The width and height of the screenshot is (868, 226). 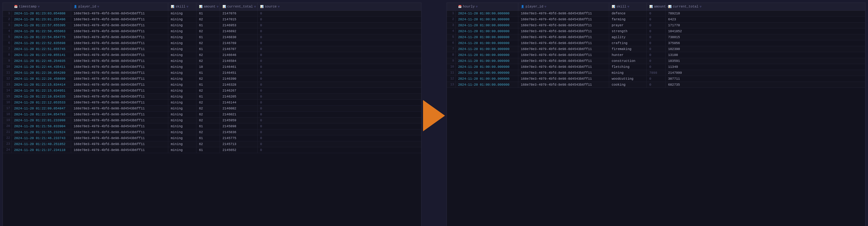 I want to click on skill-filter-icon: ▽, so click(x=187, y=7).